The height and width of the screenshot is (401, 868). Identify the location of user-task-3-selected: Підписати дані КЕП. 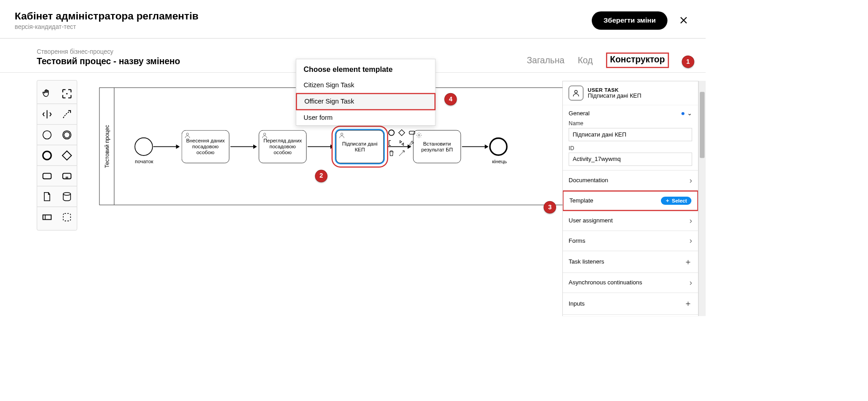
(360, 146).